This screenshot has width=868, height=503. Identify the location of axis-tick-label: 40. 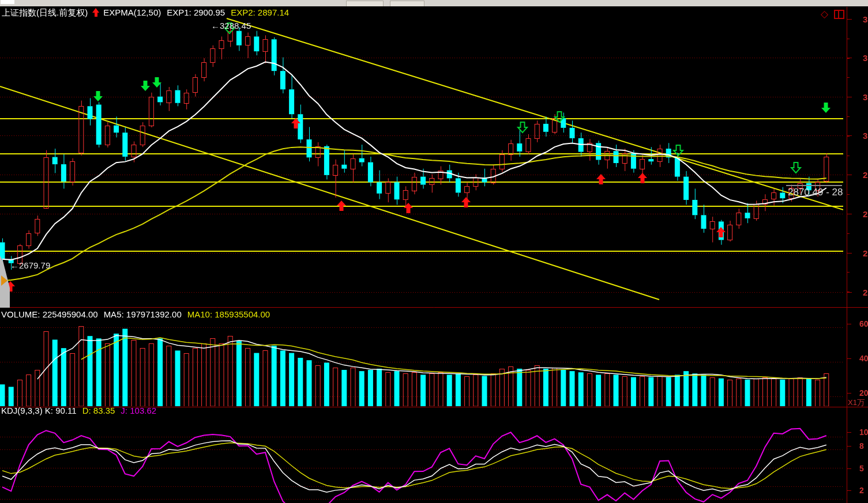
(864, 358).